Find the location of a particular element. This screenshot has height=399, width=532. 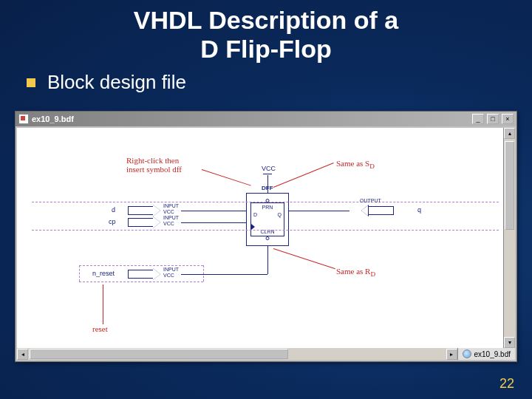

type-input-d: INPUT is located at coordinates (171, 205).